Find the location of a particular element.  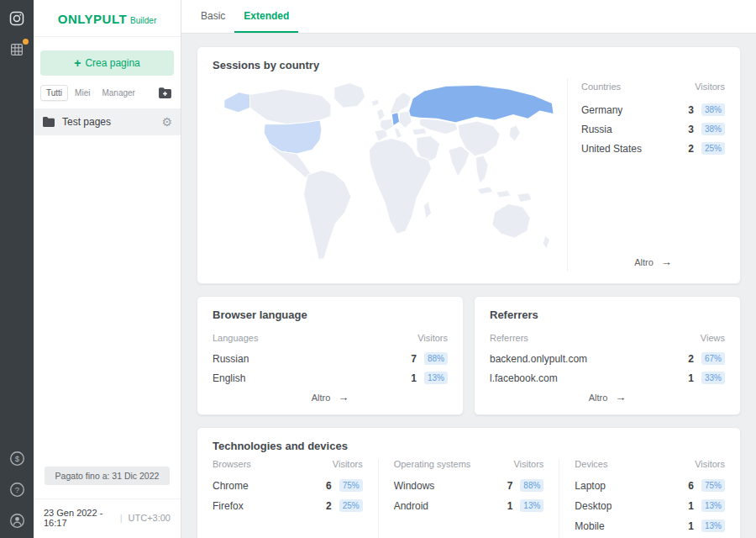

percent-badge: 33% is located at coordinates (713, 378).